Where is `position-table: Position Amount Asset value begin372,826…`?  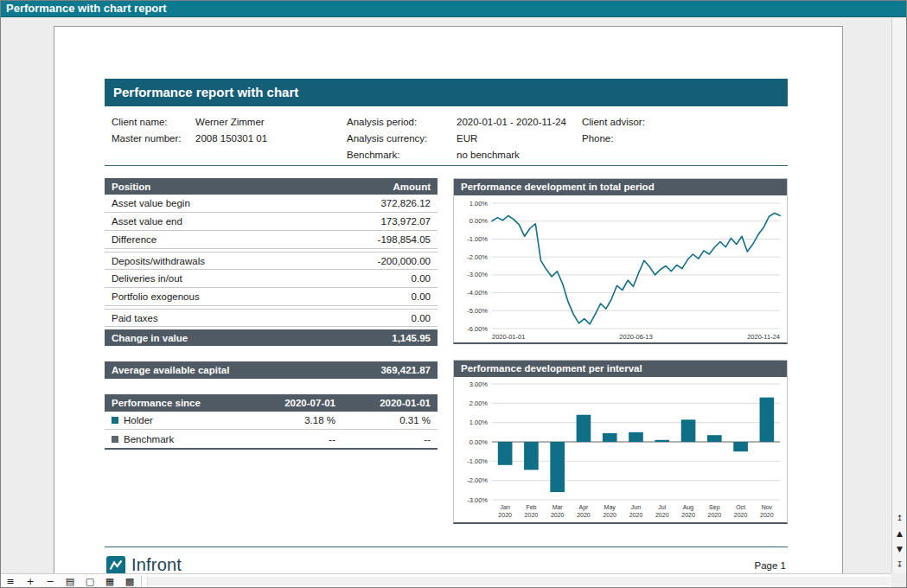
position-table: Position Amount Asset value begin372,826… is located at coordinates (271, 262).